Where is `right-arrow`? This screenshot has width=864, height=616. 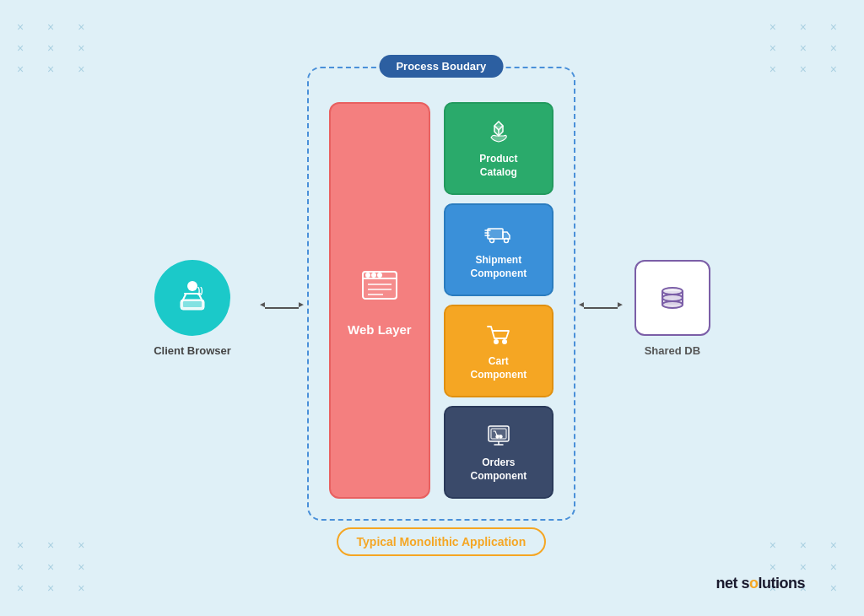 right-arrow is located at coordinates (601, 308).